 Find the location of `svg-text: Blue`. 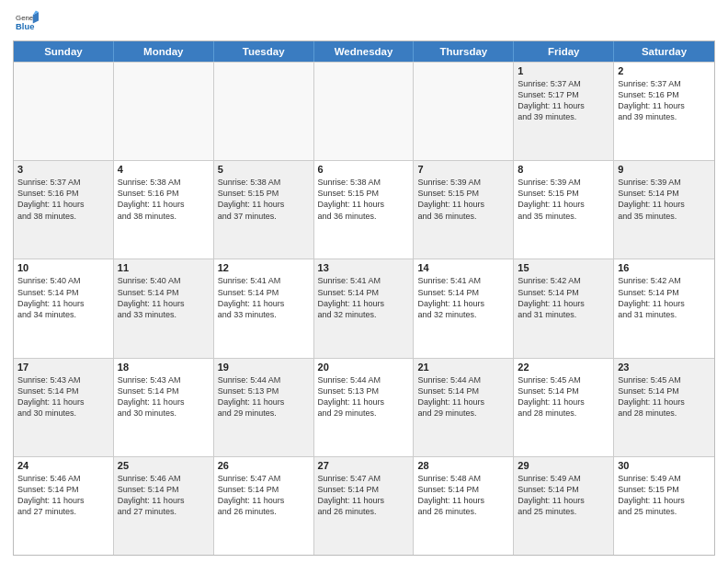

svg-text: Blue is located at coordinates (25, 27).